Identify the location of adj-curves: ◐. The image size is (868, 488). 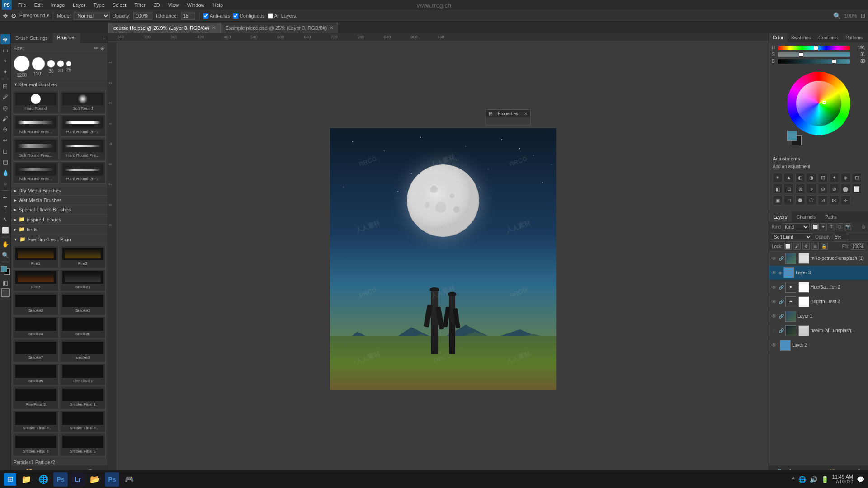
(800, 178).